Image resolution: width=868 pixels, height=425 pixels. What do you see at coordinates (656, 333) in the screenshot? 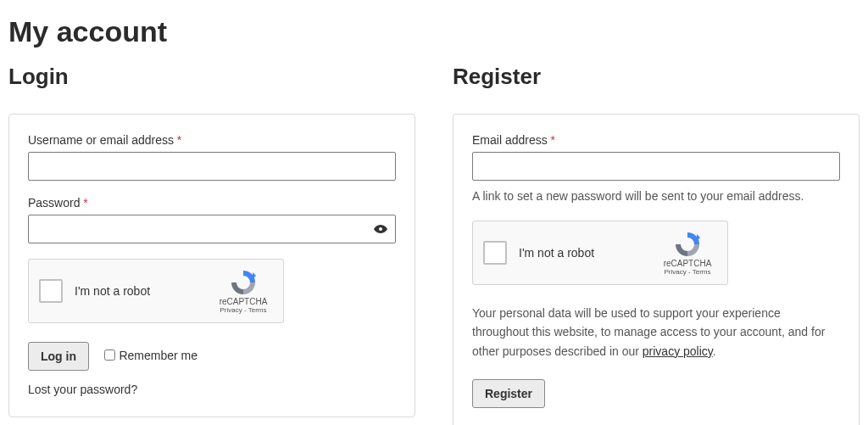
I see `privacy-note: Your personal data will be used to suppo…` at bounding box center [656, 333].